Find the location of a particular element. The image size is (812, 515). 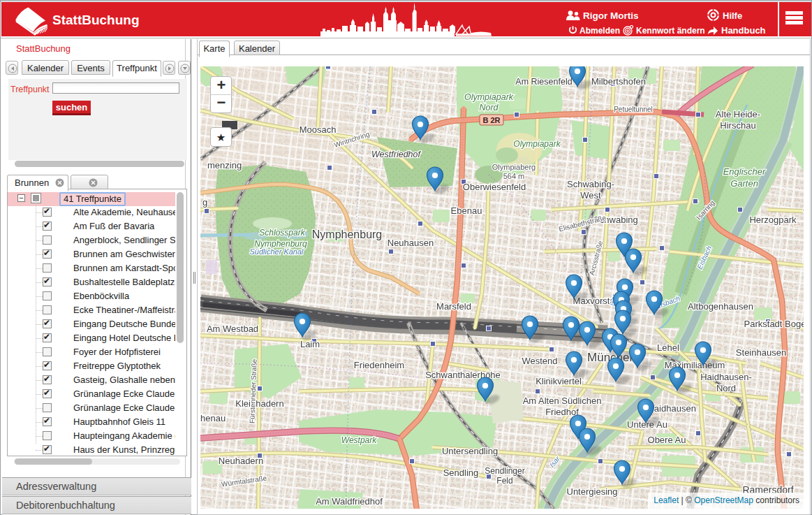

svg-text: Untergiesing is located at coordinates (592, 492).